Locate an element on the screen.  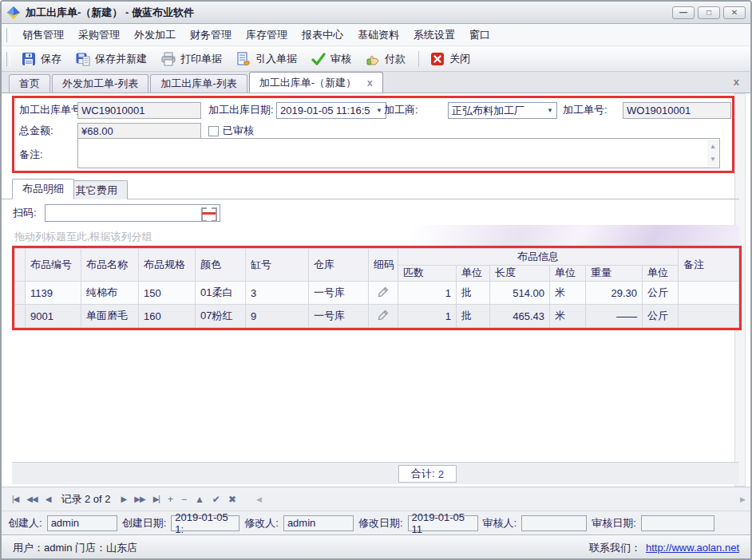
nav-next-page-icon: ▶▶ is located at coordinates (139, 499).